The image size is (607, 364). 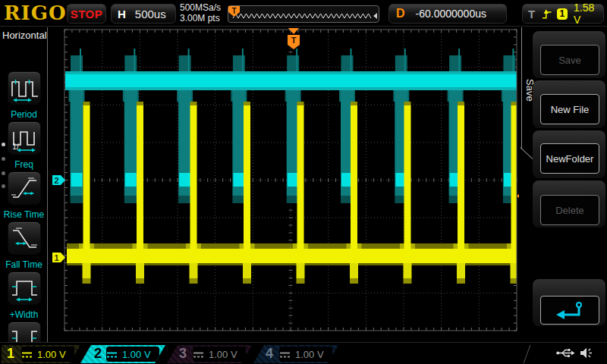 I want to click on freq-icon: 1/, so click(x=24, y=138).